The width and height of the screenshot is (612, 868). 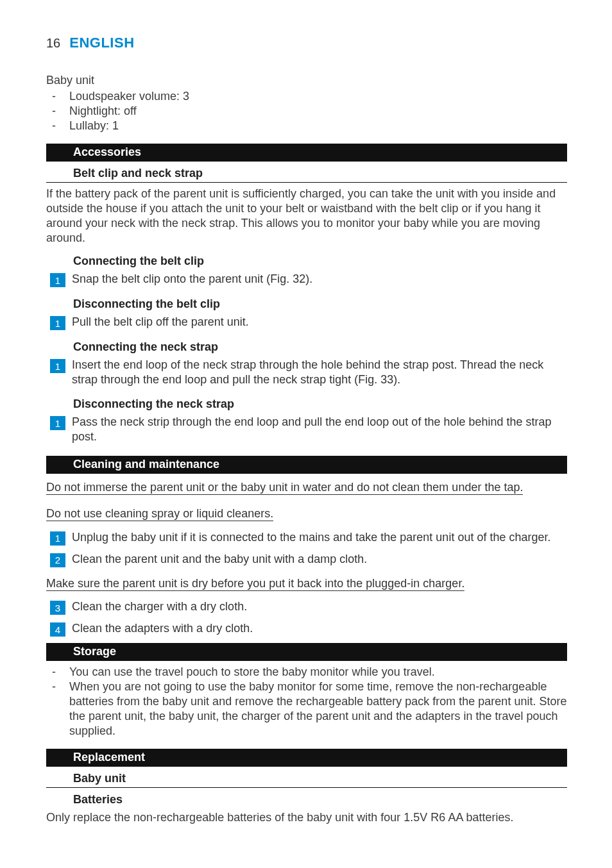 I want to click on step-row: 1 Pull the belt clip off the parent unit…, so click(x=307, y=322).